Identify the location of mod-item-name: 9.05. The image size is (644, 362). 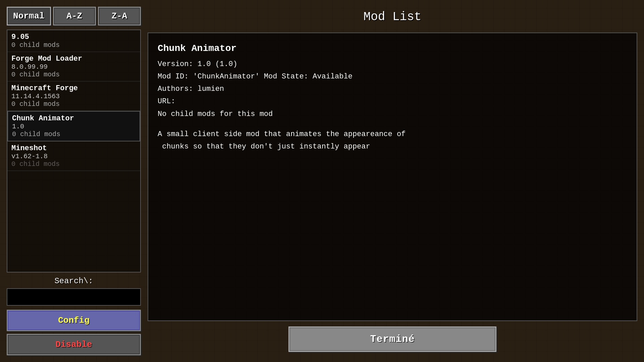
(74, 37).